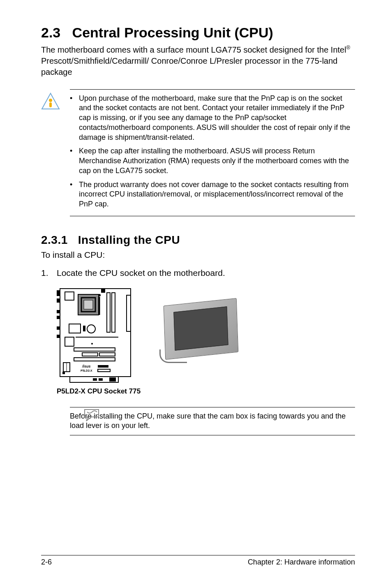 The image size is (392, 583). What do you see at coordinates (198, 255) in the screenshot?
I see `lead-in-text: To install a CPU:` at bounding box center [198, 255].